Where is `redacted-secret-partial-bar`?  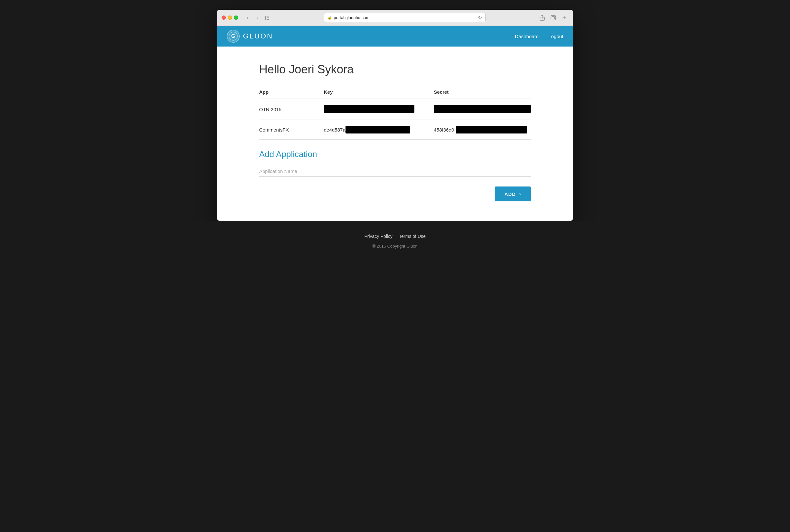 redacted-secret-partial-bar is located at coordinates (492, 130).